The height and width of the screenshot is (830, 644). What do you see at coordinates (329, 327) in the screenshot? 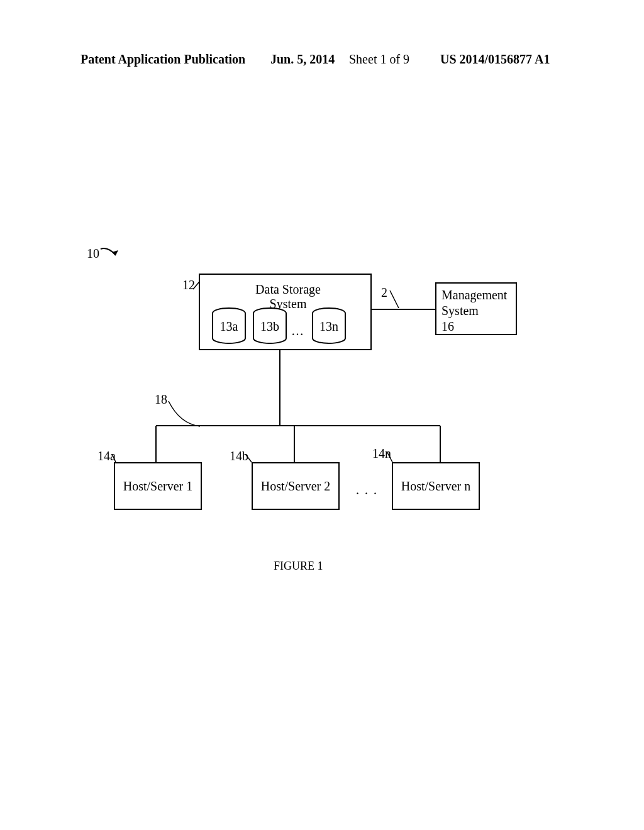
I see `disk-13n-label: 13n` at bounding box center [329, 327].